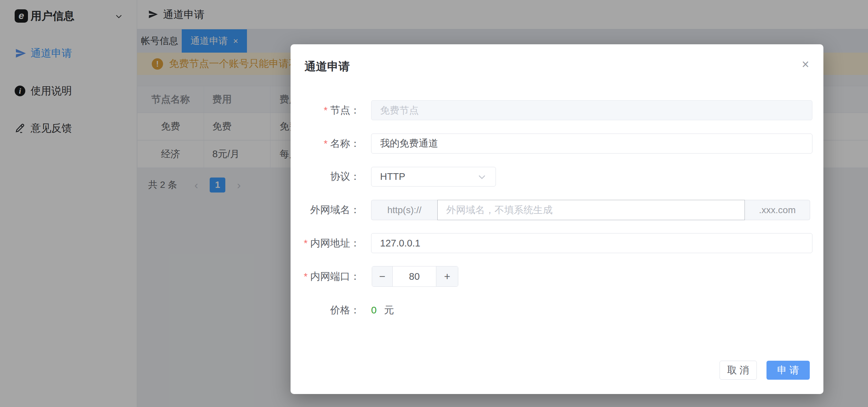 This screenshot has height=407, width=868. Describe the element at coordinates (591, 210) in the screenshot. I see `domain-input` at that location.